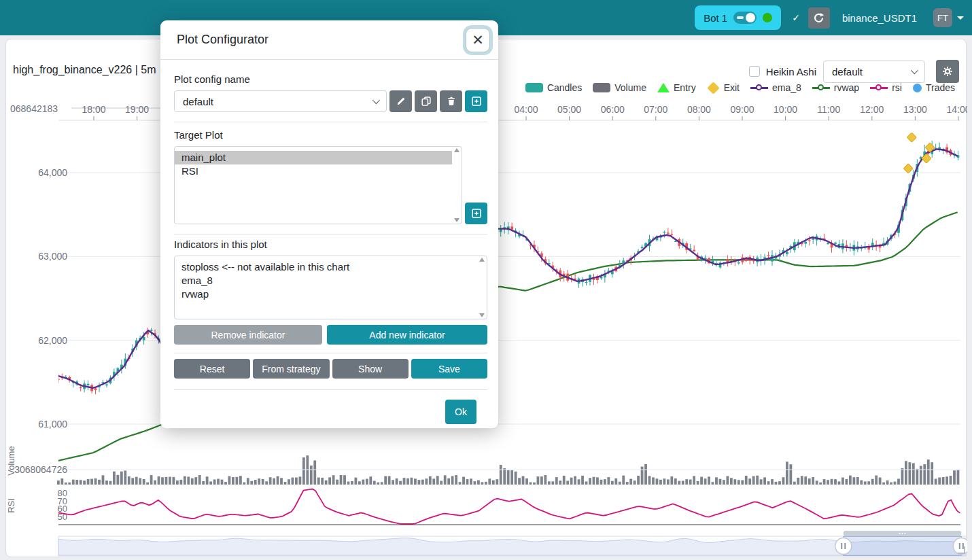  What do you see at coordinates (526, 109) in the screenshot?
I see `time-tick-label: 04:00` at bounding box center [526, 109].